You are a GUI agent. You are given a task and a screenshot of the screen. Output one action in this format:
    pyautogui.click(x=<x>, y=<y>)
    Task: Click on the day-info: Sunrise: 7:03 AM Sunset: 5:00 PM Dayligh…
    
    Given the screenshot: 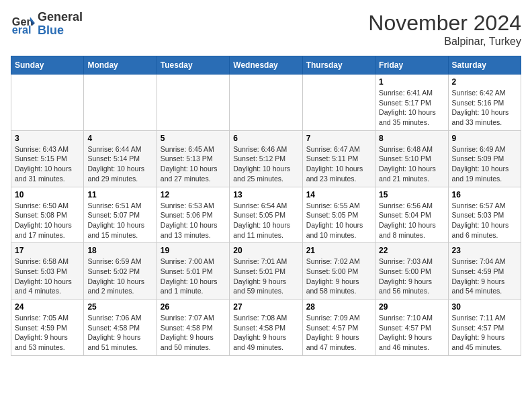 What is the action you would take?
    pyautogui.click(x=411, y=277)
    